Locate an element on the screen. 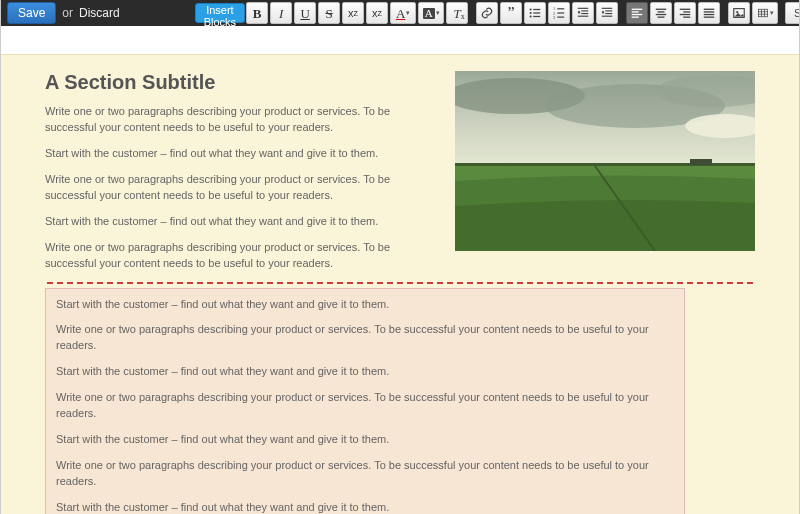  editor-toolbar: Save or Discard Insert Blocks B I U S xz… is located at coordinates (400, 13).